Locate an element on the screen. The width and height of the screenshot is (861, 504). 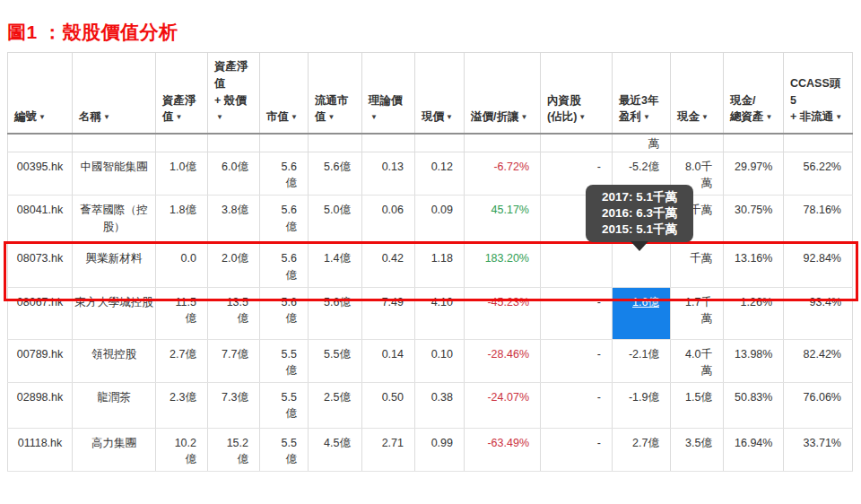
stock-code-cell: 08041.hk is located at coordinates (40, 220).